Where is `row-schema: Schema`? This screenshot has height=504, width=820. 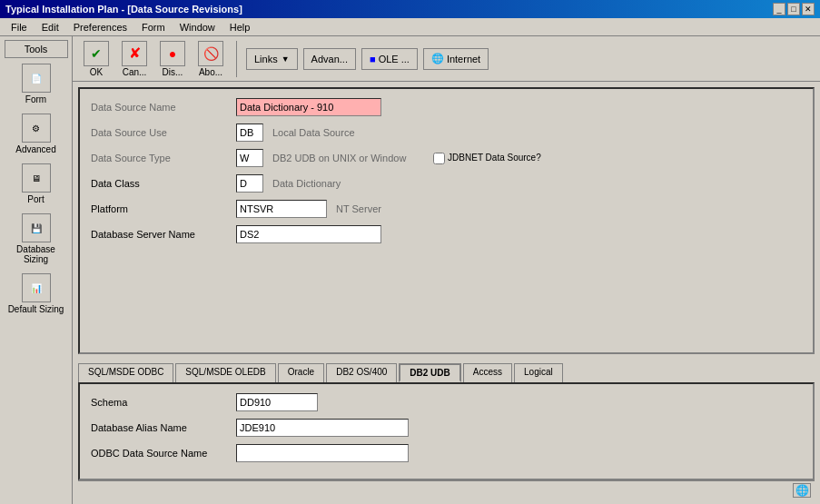
row-schema: Schema is located at coordinates (447, 402).